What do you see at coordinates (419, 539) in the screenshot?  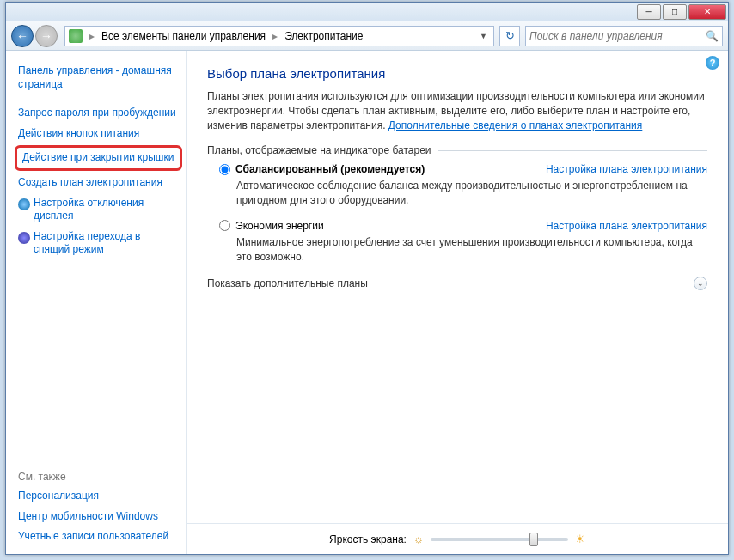 I see `sun-dim-icon: ☼` at bounding box center [419, 539].